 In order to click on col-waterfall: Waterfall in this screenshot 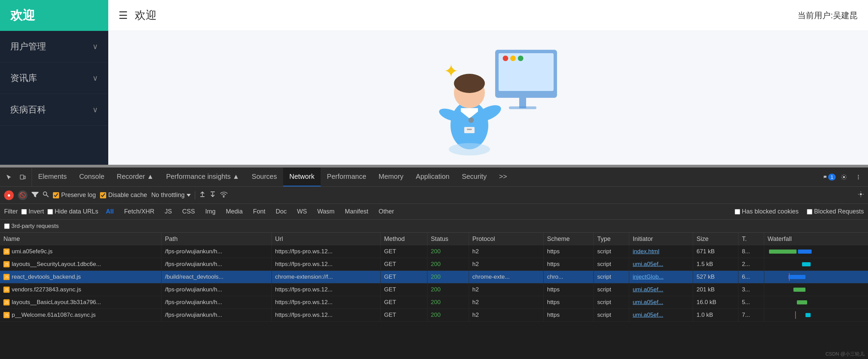, I will do `click(816, 239)`.